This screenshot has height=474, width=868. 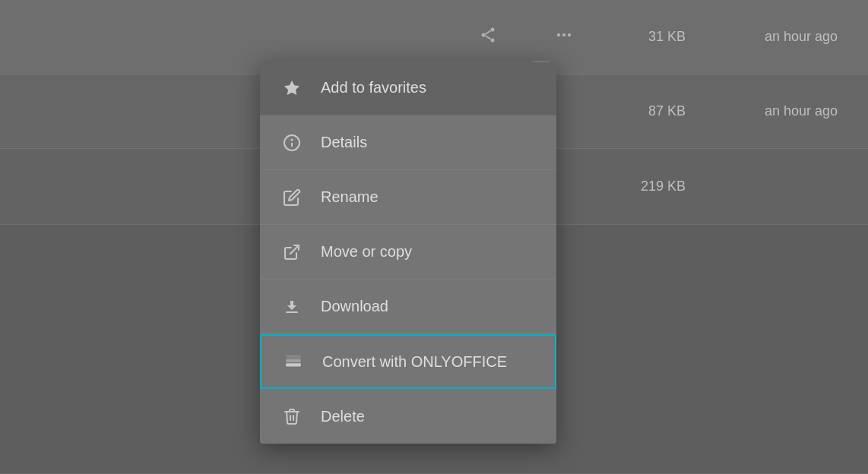 I want to click on download-icon, so click(x=292, y=307).